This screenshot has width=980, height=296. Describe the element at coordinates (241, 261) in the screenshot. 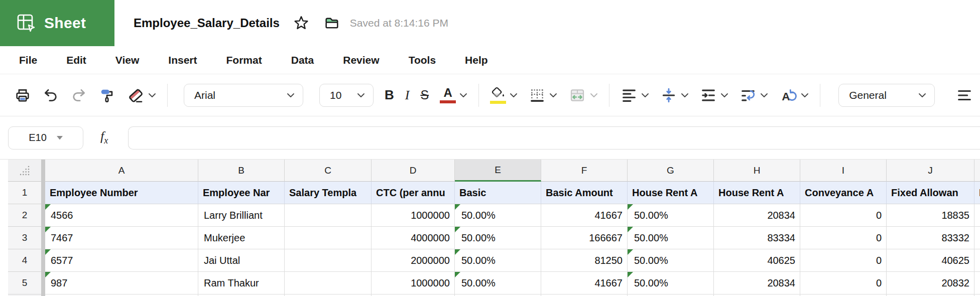

I see `cell-b4: Jai Uttal` at that location.